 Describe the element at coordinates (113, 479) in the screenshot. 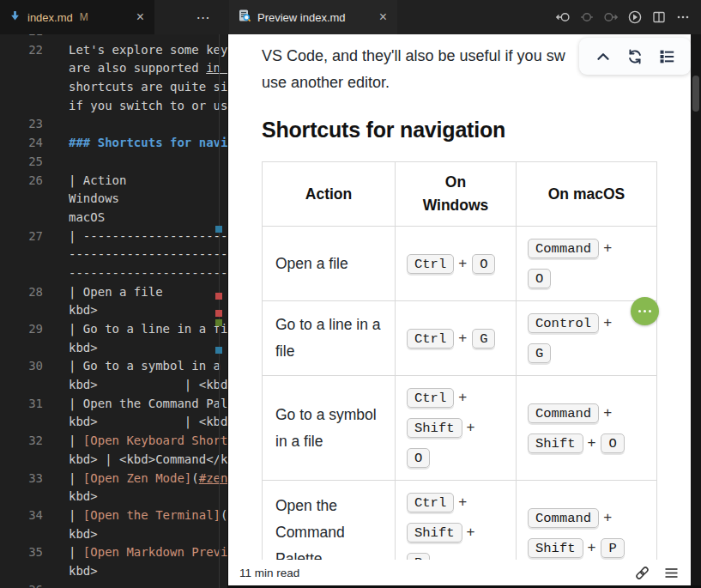

I see `editor-row: 33| [Open Zen Mode](#zen` at that location.